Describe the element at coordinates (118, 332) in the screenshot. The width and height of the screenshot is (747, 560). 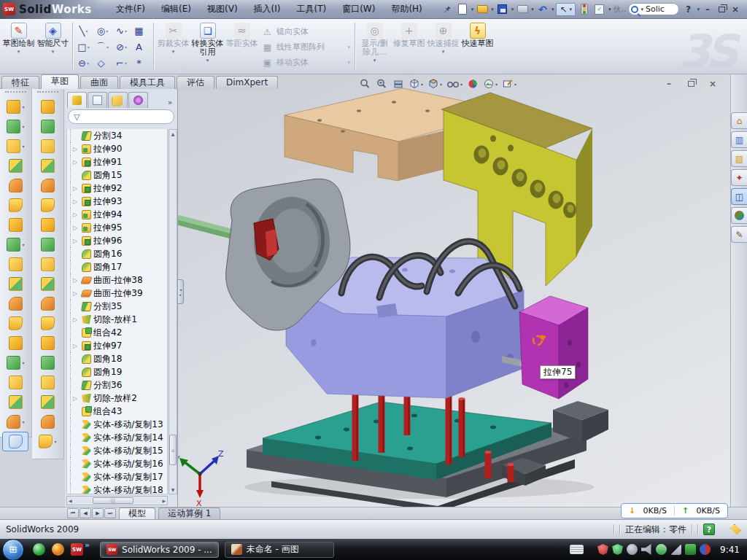
I see `tree-item: 组合42` at that location.